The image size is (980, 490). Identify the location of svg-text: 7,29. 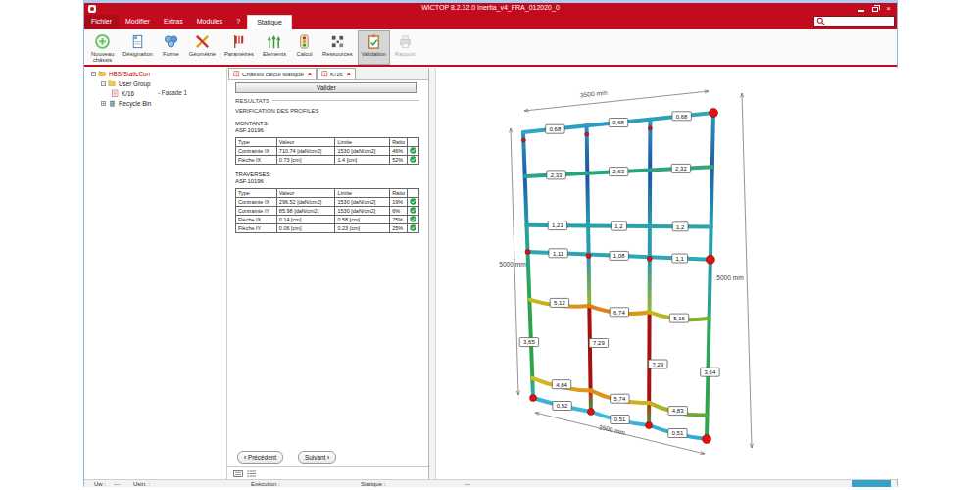
(658, 365).